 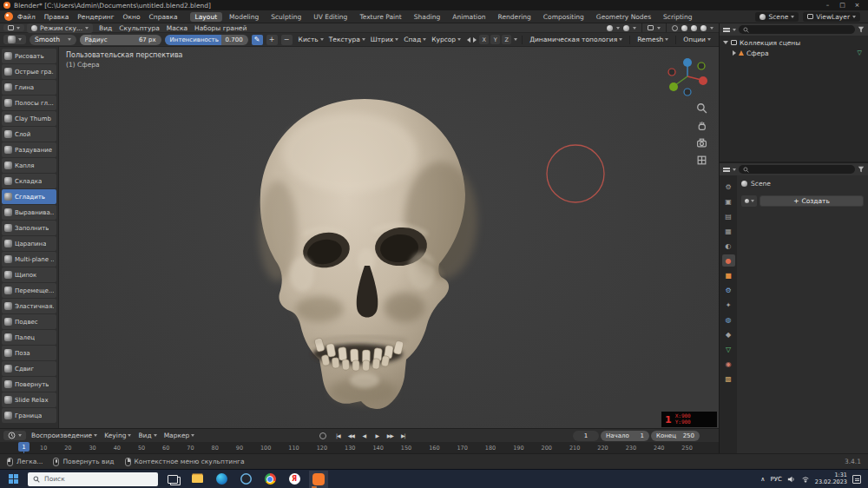 I want to click on play-reverse-button: ◀, so click(x=364, y=436).